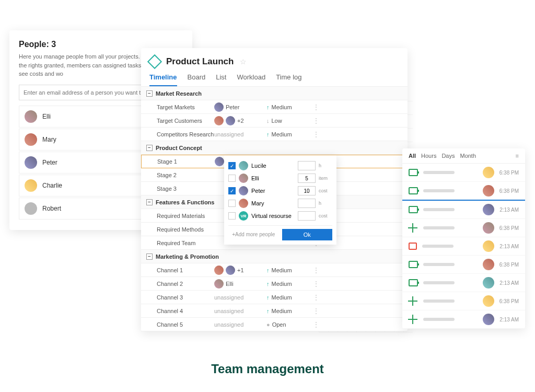 This screenshot has height=392, width=535. What do you see at coordinates (280, 178) in the screenshot?
I see `popup-person-row: Elli item` at bounding box center [280, 178].